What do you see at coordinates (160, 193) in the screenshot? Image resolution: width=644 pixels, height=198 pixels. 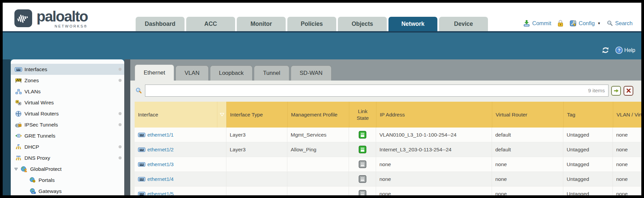 I see `interface-name: ethernet1/5` at bounding box center [160, 193].